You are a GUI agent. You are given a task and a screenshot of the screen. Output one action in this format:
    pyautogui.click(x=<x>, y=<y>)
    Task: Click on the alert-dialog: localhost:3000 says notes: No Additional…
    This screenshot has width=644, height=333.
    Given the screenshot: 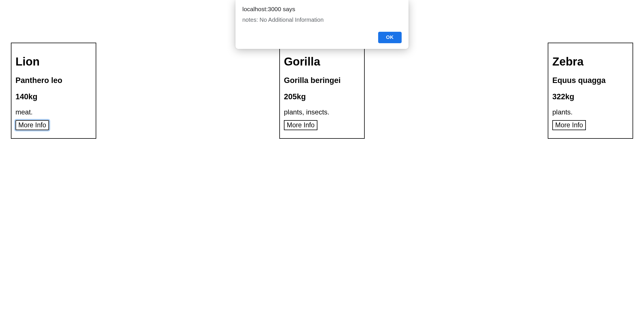 What is the action you would take?
    pyautogui.click(x=322, y=25)
    